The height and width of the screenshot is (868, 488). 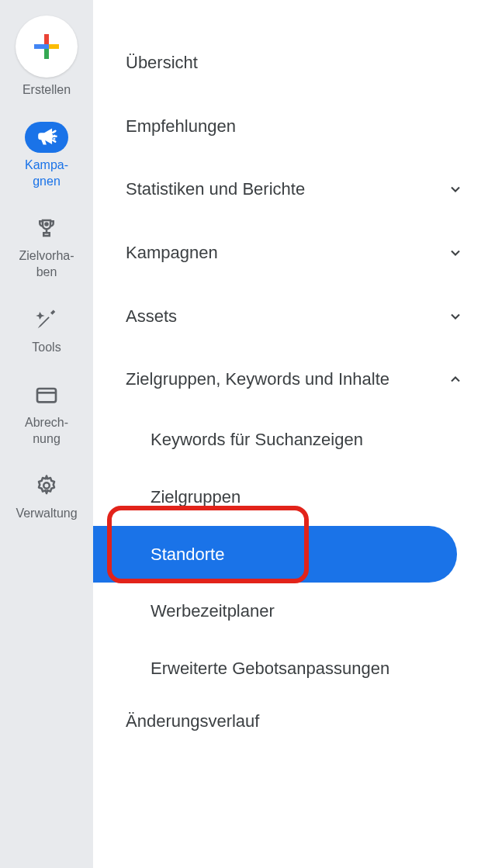 What do you see at coordinates (307, 611) in the screenshot?
I see `submenu-item-scheduler: Werbezeitplaner` at bounding box center [307, 611].